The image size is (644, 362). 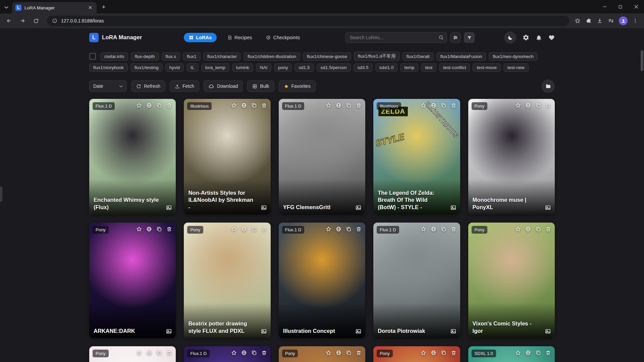 What do you see at coordinates (516, 68) in the screenshot?
I see `tag-filter: test-new` at bounding box center [516, 68].